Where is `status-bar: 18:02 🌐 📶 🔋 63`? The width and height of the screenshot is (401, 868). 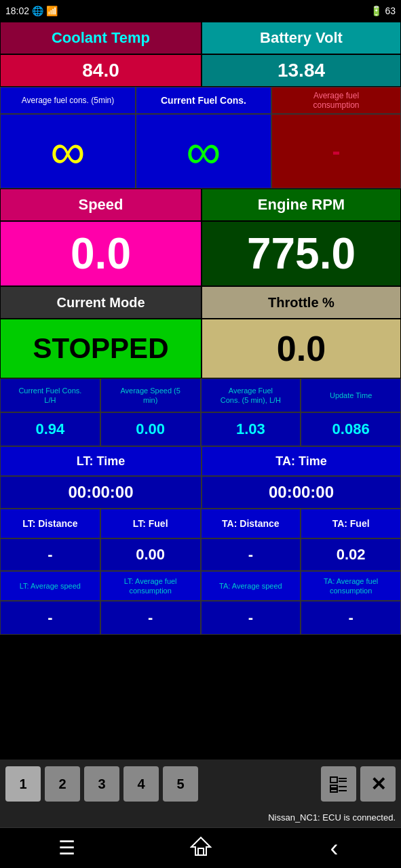 status-bar: 18:02 🌐 📶 🔋 63 is located at coordinates (201, 11).